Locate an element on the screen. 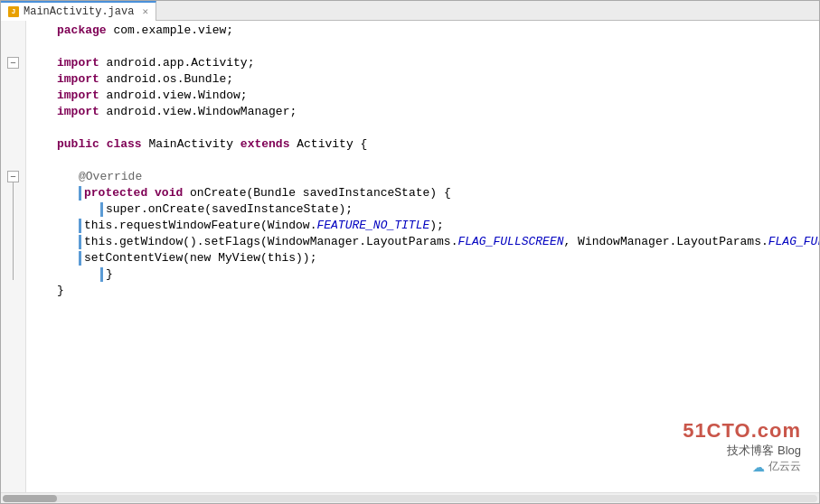 The height and width of the screenshot is (504, 820). watermark-site: 51CTO.com is located at coordinates (741, 431).